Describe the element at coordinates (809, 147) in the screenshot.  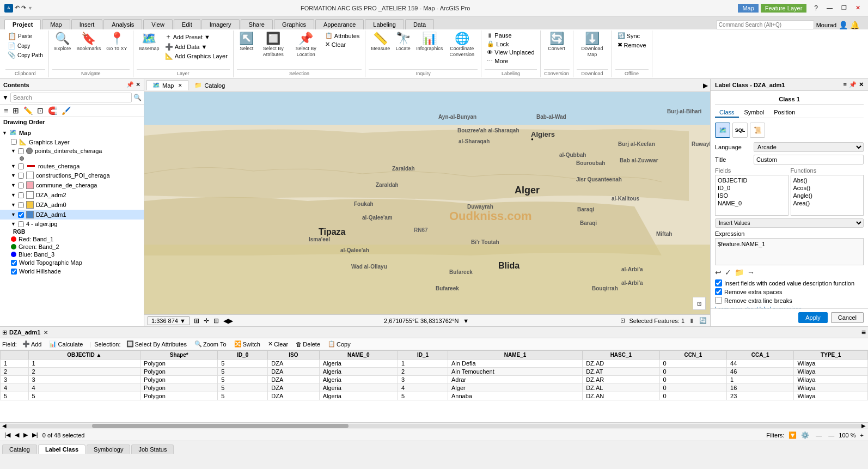
I see `language-select: Arcade` at that location.